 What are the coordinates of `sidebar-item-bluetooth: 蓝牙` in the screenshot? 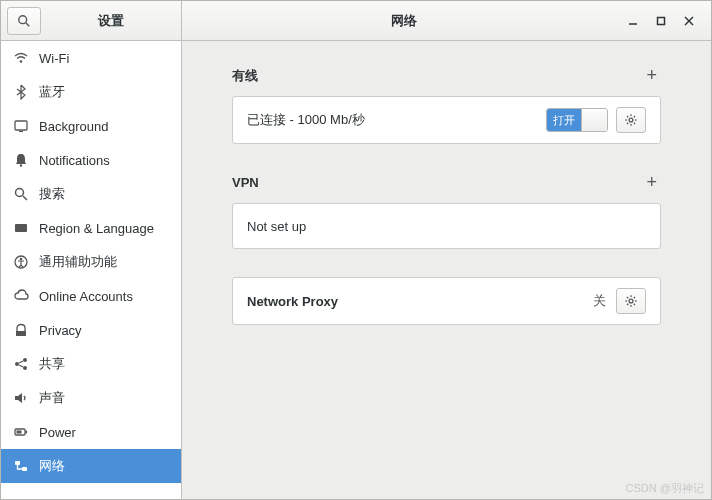 It's located at (91, 92).